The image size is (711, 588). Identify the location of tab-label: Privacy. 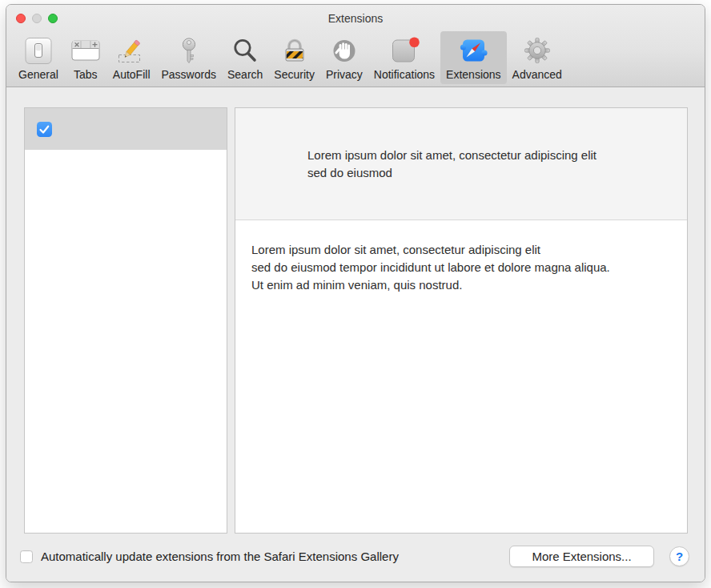
(344, 75).